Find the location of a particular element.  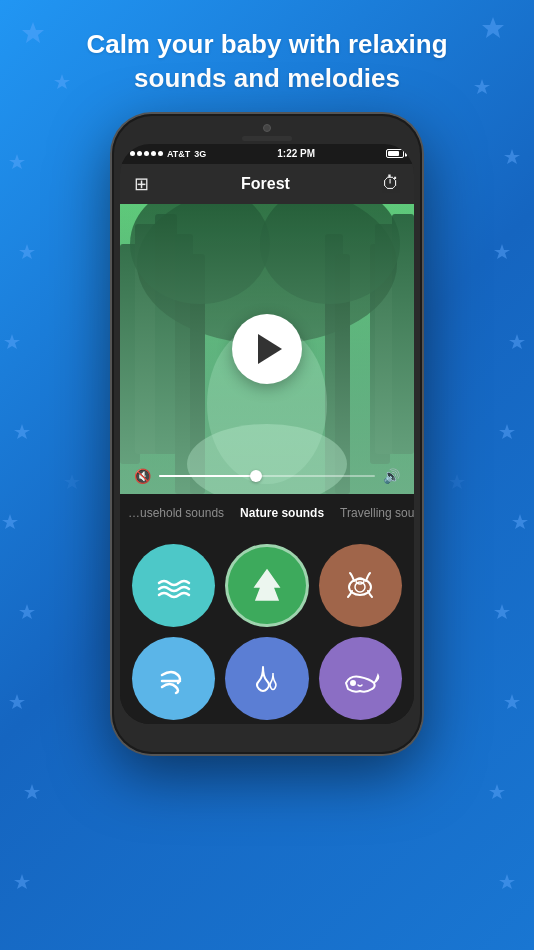

play-button is located at coordinates (267, 349).